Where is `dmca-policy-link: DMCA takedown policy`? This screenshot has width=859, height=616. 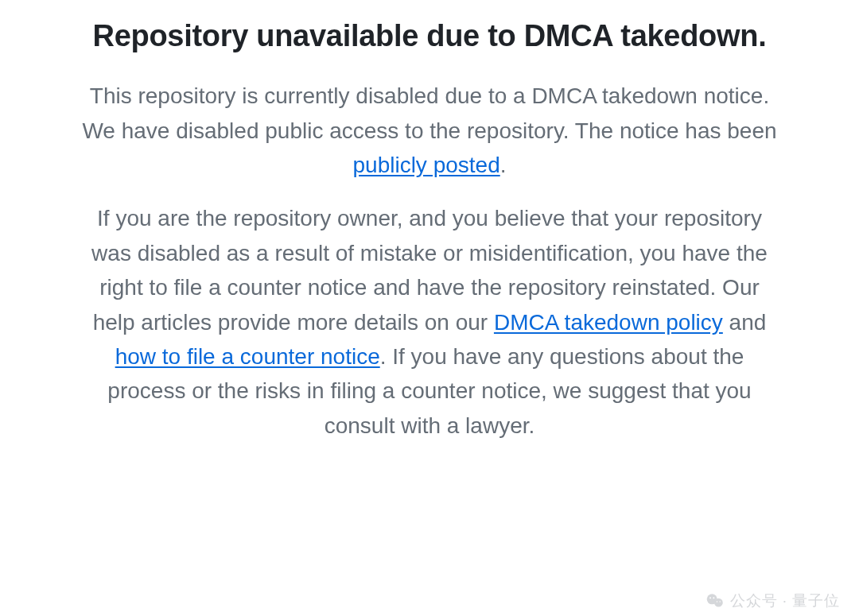
dmca-policy-link: DMCA takedown policy is located at coordinates (608, 323).